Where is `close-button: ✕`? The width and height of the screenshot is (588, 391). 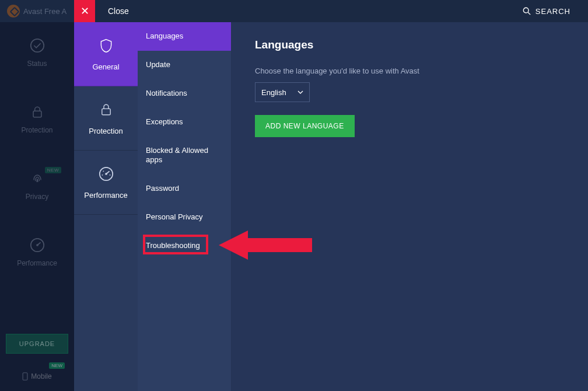
close-button: ✕ is located at coordinates (85, 11).